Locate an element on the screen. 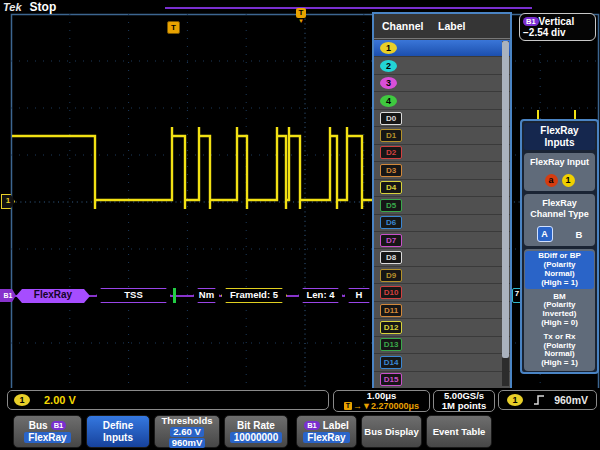 The height and width of the screenshot is (450, 600). d14-badge: D14 is located at coordinates (391, 362).